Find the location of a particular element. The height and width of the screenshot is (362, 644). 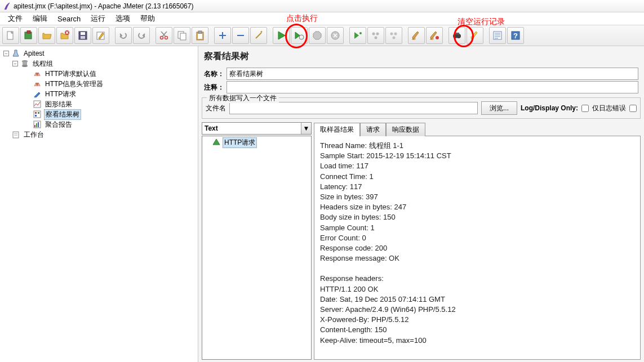

paste-button is located at coordinates (200, 35).